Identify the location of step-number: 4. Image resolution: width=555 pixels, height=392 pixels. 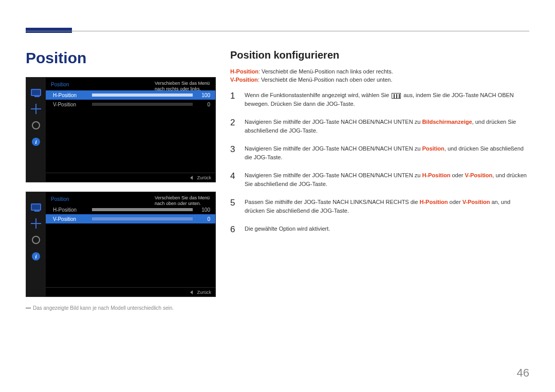
(234, 180).